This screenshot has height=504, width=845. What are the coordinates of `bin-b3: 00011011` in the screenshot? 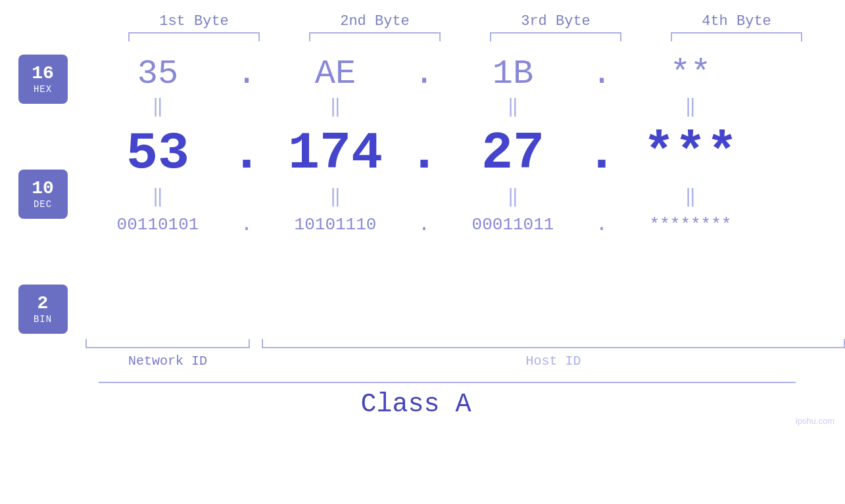 It's located at (513, 225).